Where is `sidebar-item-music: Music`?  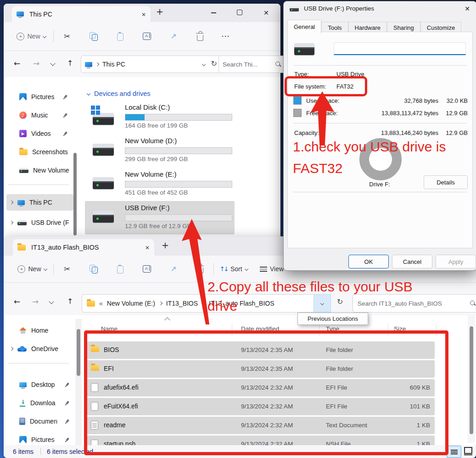 sidebar-item-music: Music is located at coordinates (34, 115).